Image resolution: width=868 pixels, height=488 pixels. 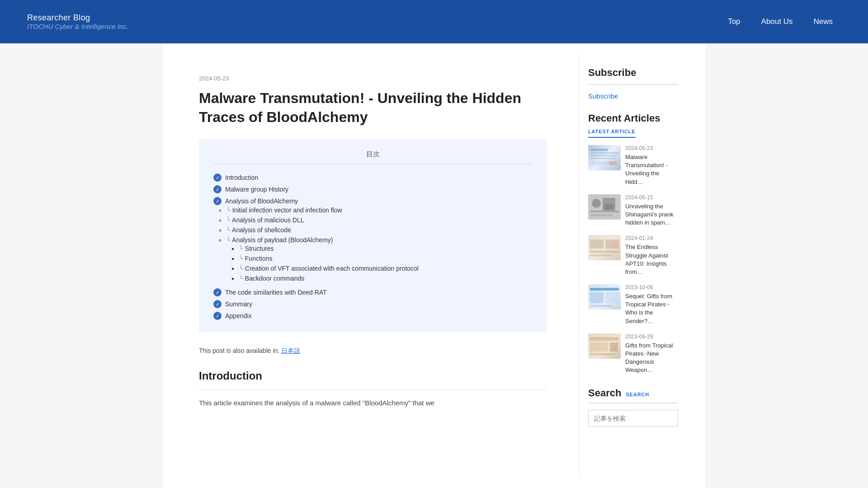 What do you see at coordinates (434, 22) in the screenshot?
I see `site-header: Researcher Blog ITOCHU Cyber & Intellige…` at bounding box center [434, 22].